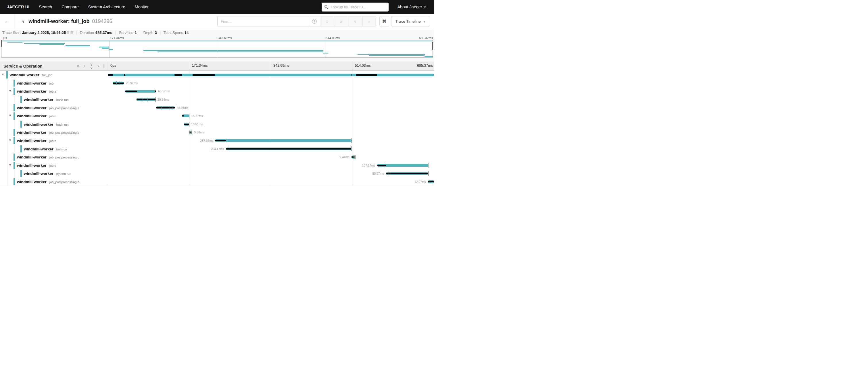 Image resolution: width=868 pixels, height=375 pixels. What do you see at coordinates (217, 132) in the screenshot?
I see `span-row-job-postprocessing-b: windmill-workerjob_postprocessing b5.88m…` at bounding box center [217, 132].